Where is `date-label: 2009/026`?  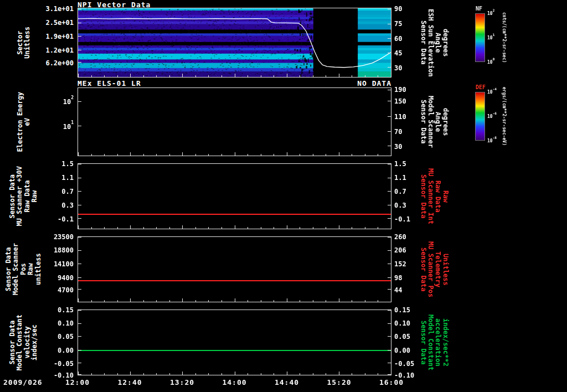
date-label: 2009/026 is located at coordinates (23, 382).